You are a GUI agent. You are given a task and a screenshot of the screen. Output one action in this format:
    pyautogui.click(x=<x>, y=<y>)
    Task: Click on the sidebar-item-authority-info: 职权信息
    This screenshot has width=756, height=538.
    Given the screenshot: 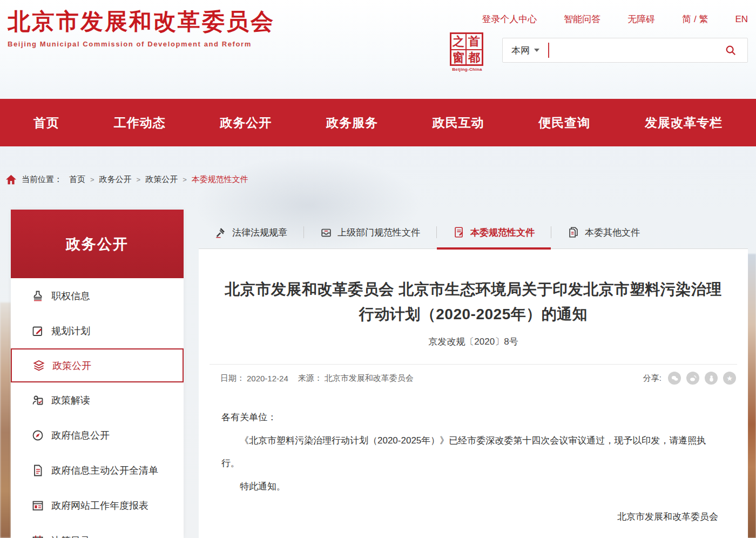 What is the action you would take?
    pyautogui.click(x=97, y=296)
    